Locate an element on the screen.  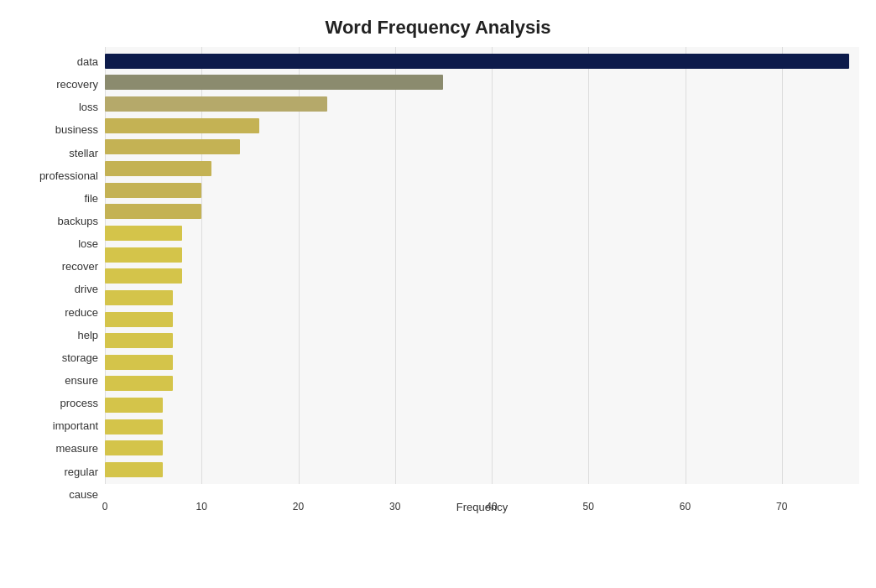
bar-regular is located at coordinates (134, 448).